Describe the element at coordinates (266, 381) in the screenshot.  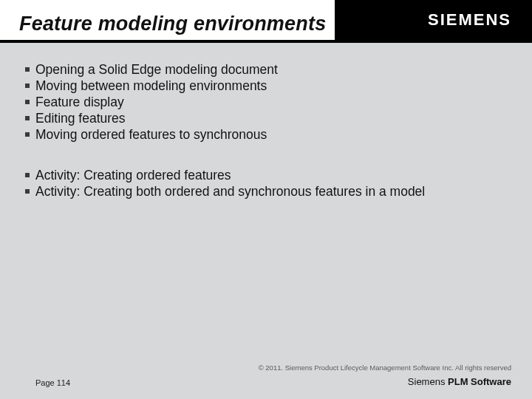
I see `slide-footer: © 2011. Siemens Product Lifecycle Manage…` at that location.